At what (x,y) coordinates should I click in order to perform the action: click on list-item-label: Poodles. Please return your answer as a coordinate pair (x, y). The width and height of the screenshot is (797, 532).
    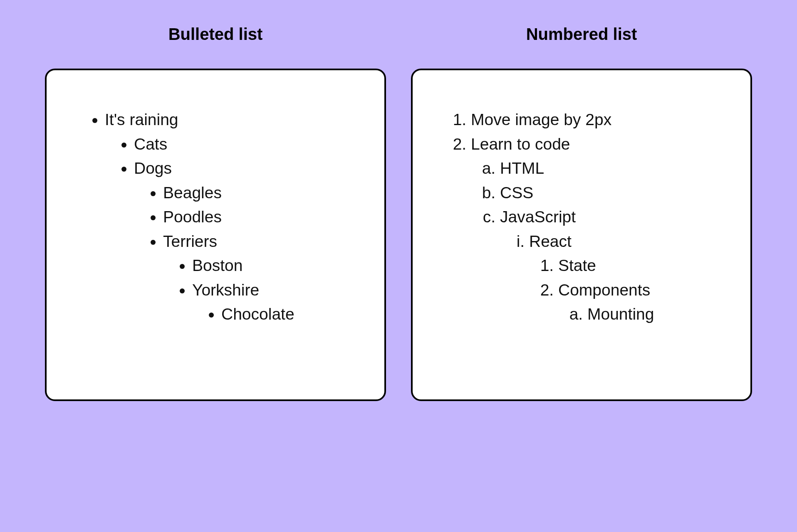
    Looking at the image, I should click on (192, 217).